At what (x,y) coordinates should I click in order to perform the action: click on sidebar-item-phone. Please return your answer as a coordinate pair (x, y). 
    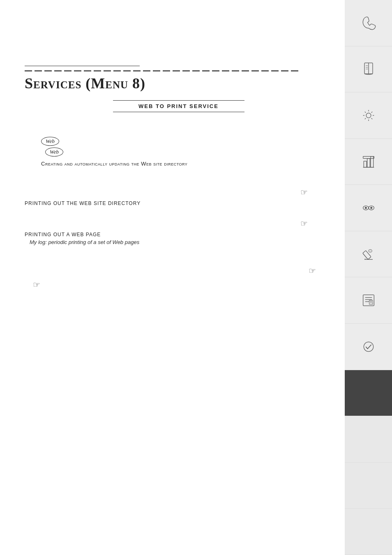
    Looking at the image, I should click on (368, 23).